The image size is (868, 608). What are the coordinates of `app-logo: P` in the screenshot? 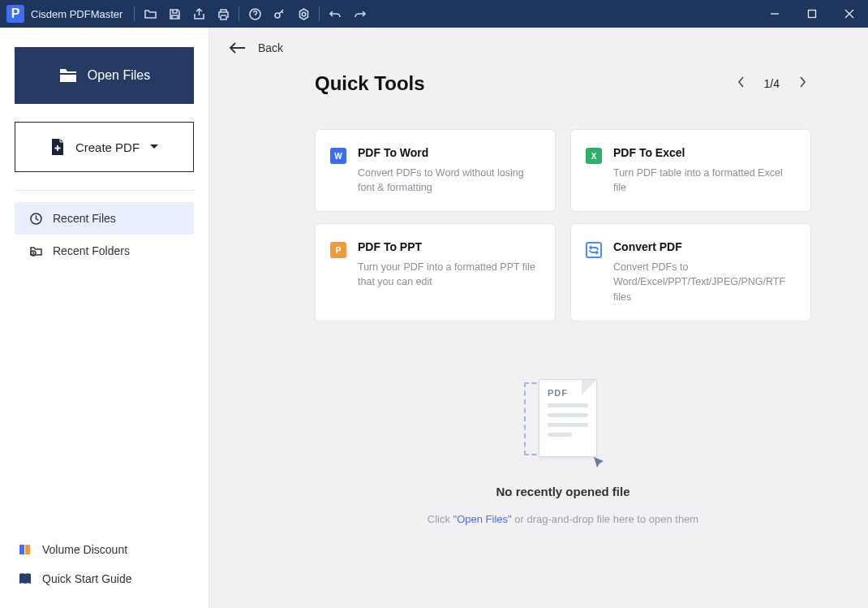 It's located at (15, 14).